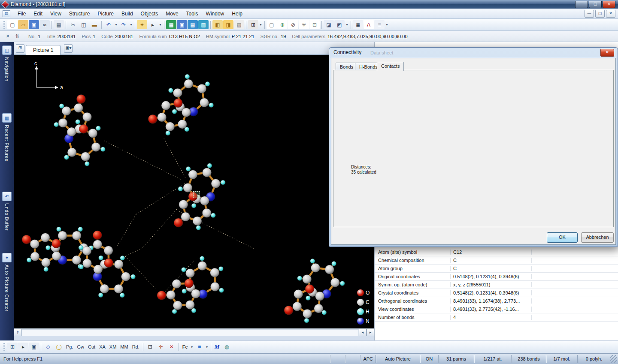  What do you see at coordinates (70, 347) in the screenshot?
I see `pg-button: Pg.` at bounding box center [70, 347].